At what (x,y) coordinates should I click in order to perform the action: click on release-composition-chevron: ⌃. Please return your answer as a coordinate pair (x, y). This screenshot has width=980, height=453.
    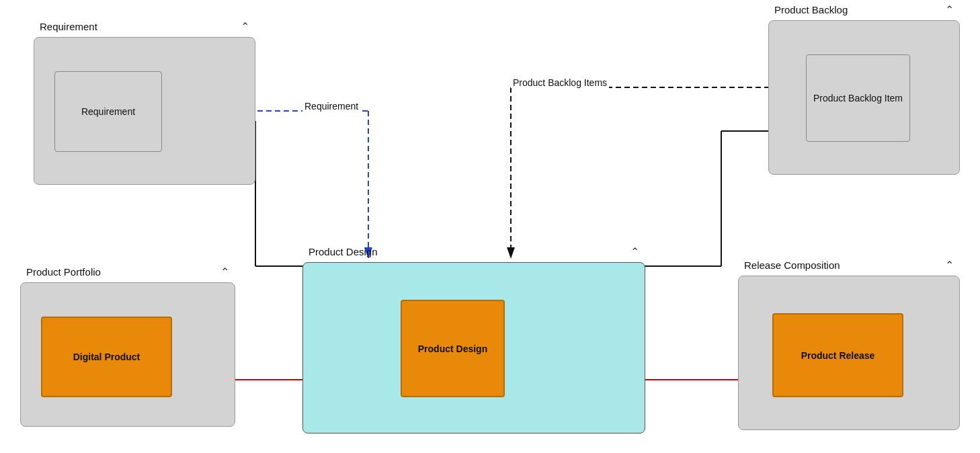
    Looking at the image, I should click on (949, 265).